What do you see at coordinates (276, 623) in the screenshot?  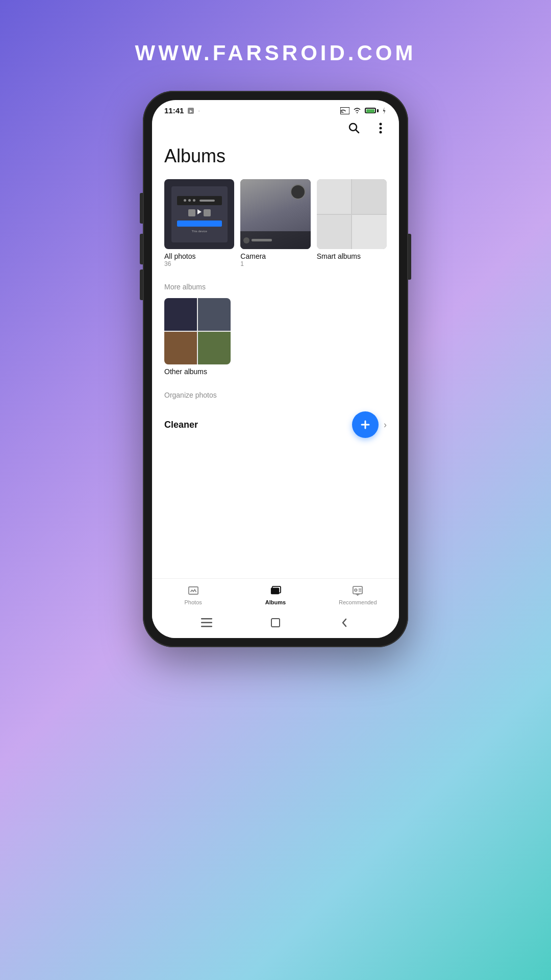 I see `system-home-button` at bounding box center [276, 623].